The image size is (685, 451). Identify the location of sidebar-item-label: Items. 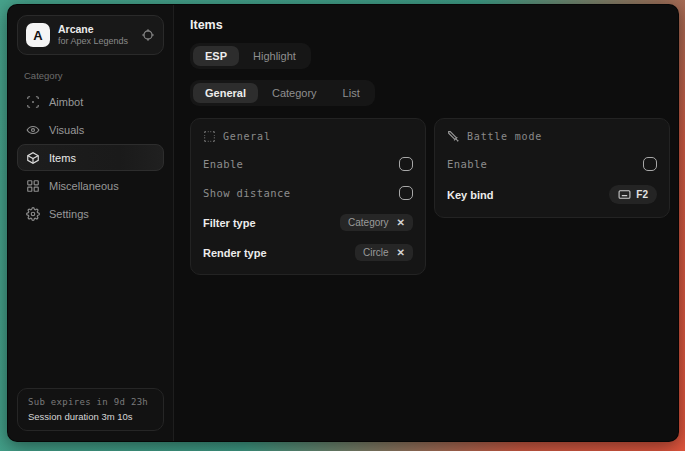
(62, 158).